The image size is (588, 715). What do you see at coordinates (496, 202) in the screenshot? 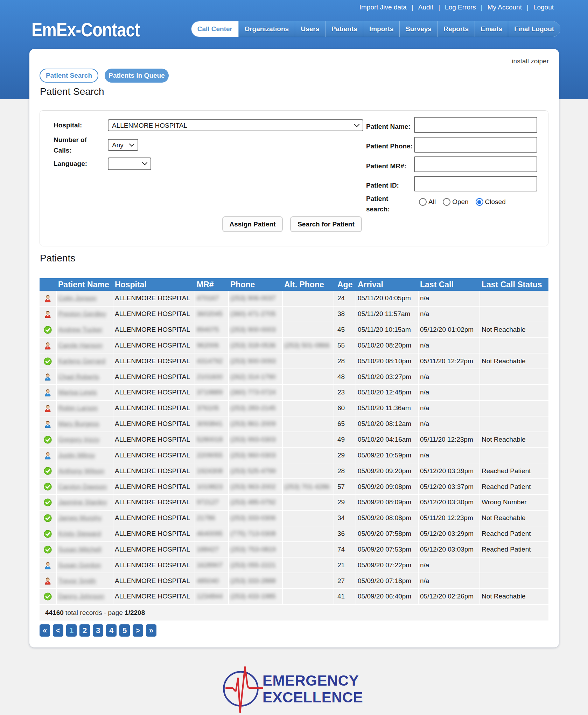
I see `radio-label-closed: Closed` at bounding box center [496, 202].